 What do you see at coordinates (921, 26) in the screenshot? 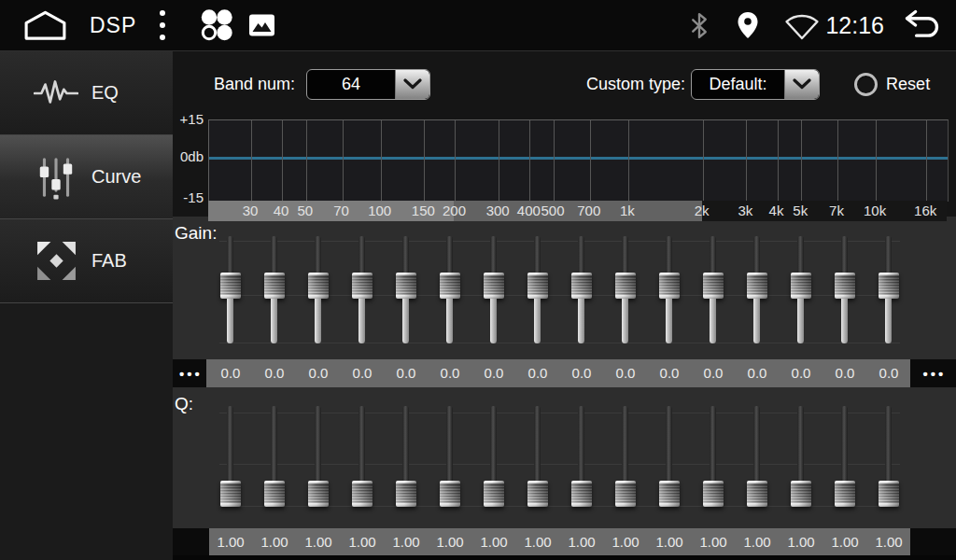
I see `back-button` at bounding box center [921, 26].